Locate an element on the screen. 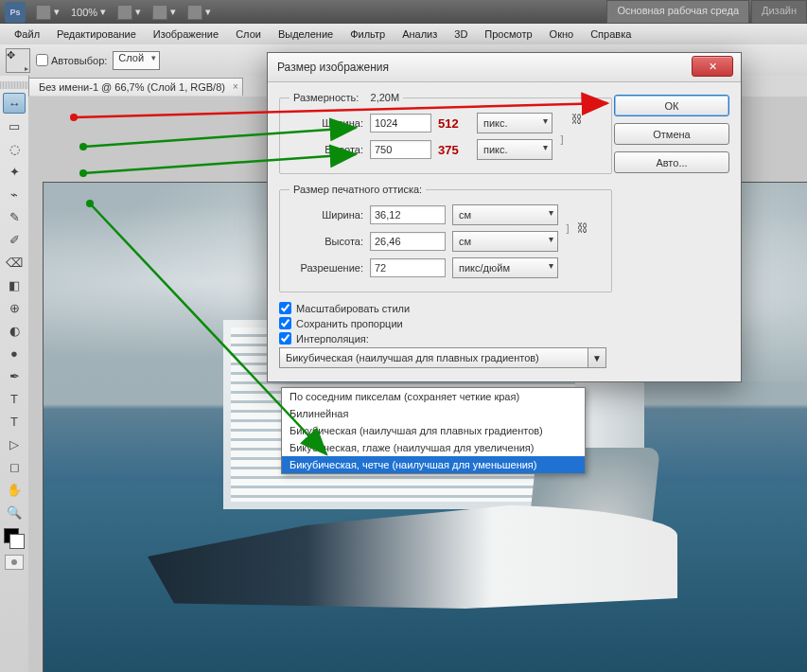 Image resolution: width=807 pixels, height=672 pixels. menu-analysis: Анализ is located at coordinates (420, 34).